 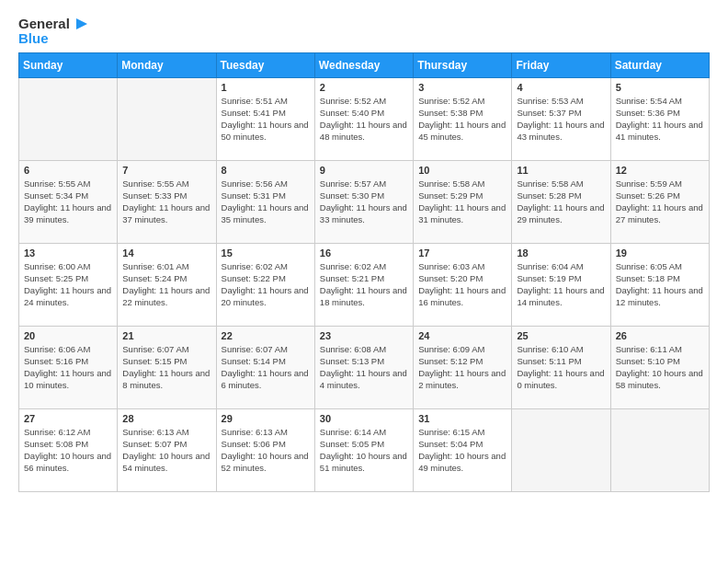 I want to click on page-header: General Blue, so click(x=364, y=31).